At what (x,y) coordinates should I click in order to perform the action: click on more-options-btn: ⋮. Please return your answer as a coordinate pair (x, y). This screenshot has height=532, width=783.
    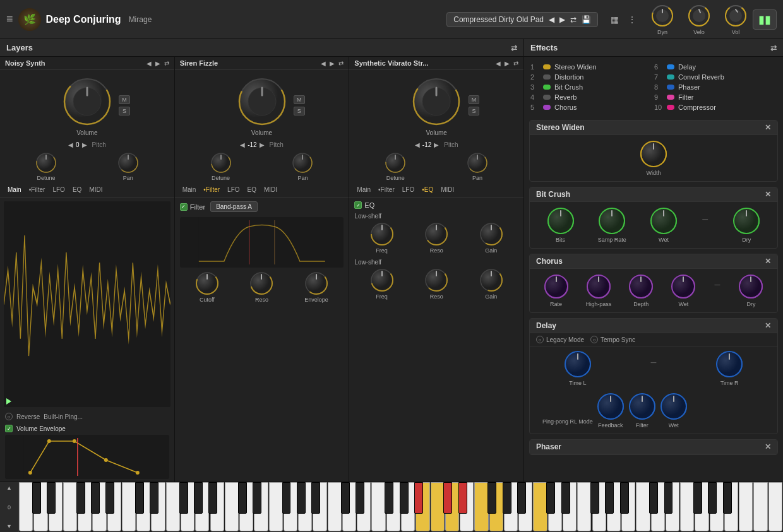
    Looking at the image, I should click on (632, 20).